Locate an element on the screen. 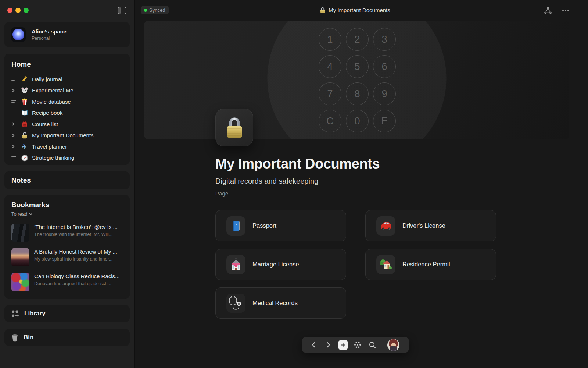  bookmark-item: ‘The Internet Is Broken’: @ev Is ... The… is located at coordinates (68, 233).